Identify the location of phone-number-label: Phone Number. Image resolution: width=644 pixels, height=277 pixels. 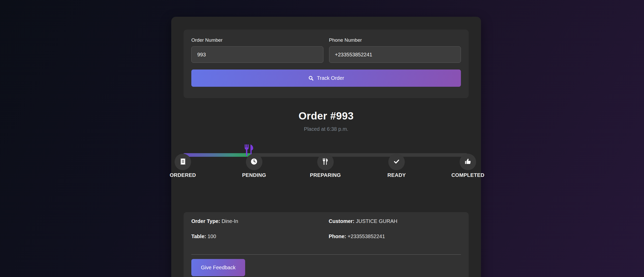
(395, 40).